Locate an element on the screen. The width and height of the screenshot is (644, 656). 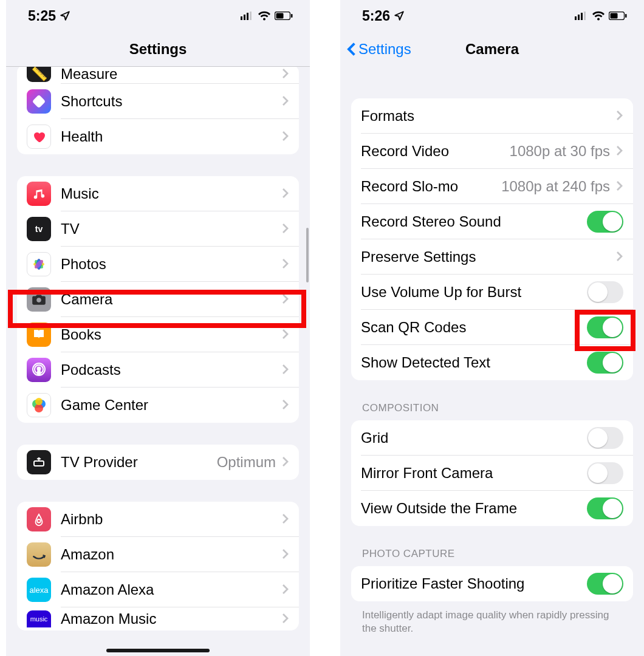
toggle-stereo-sound is located at coordinates (605, 222).